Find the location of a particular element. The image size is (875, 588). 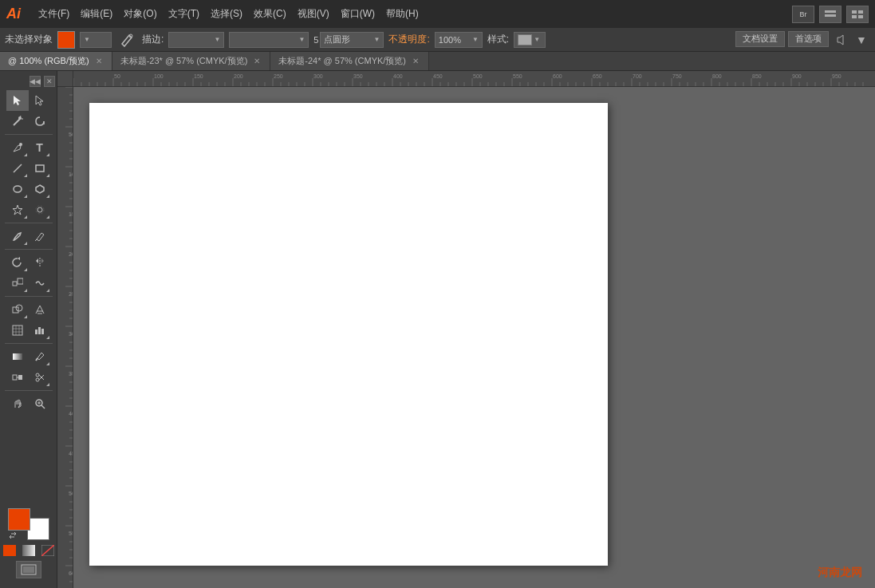

audio-icon is located at coordinates (841, 40).